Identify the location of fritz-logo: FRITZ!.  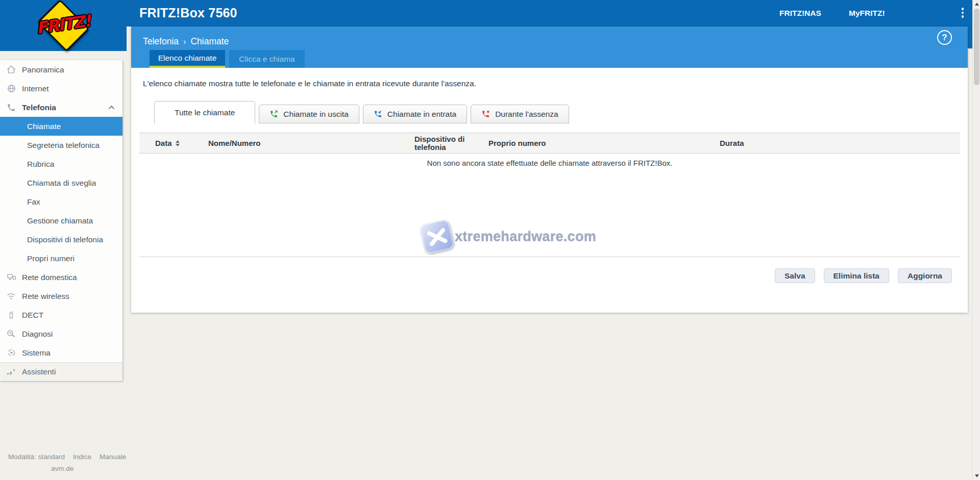
(63, 26).